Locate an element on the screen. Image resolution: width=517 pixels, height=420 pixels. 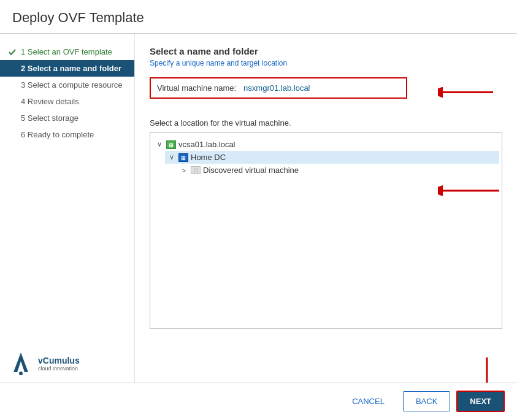
sidebar-item-step4: 4 Review details is located at coordinates (67, 102).